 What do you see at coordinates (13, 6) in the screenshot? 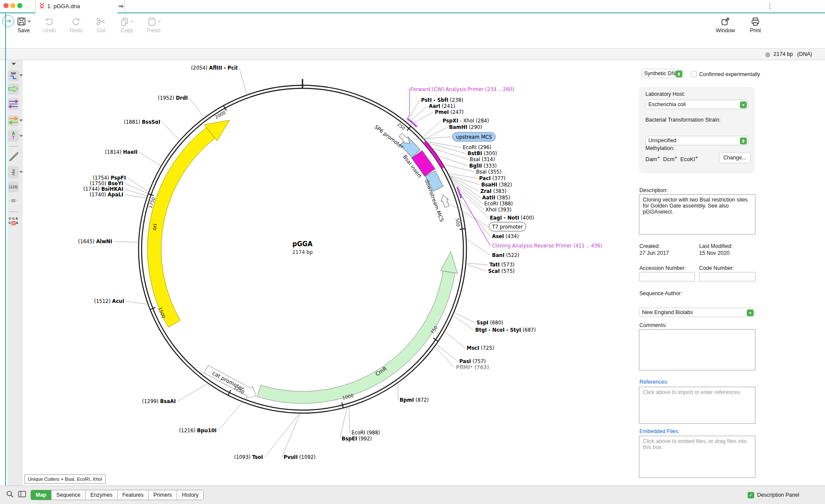
I see `minimize-window-button` at bounding box center [13, 6].